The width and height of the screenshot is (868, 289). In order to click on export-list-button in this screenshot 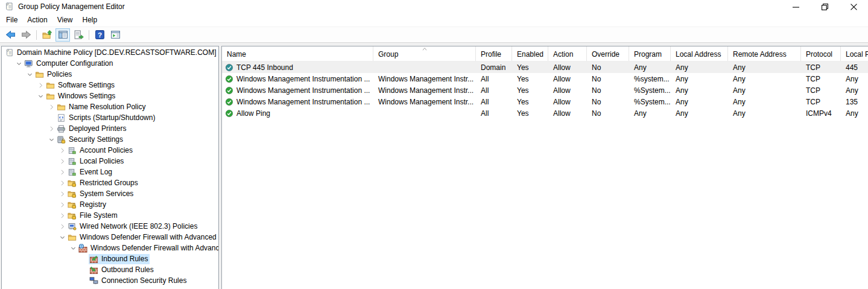, I will do `click(78, 35)`.